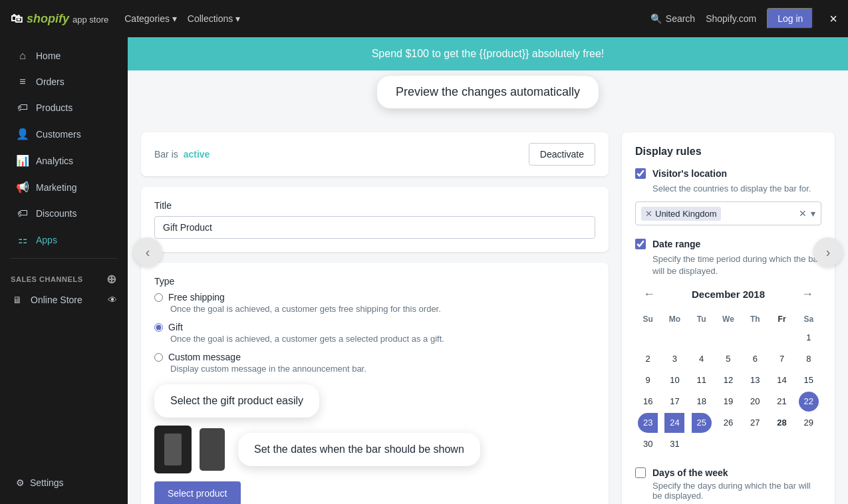  Describe the element at coordinates (809, 380) in the screenshot. I see `calendar-day-15: 15` at that location.